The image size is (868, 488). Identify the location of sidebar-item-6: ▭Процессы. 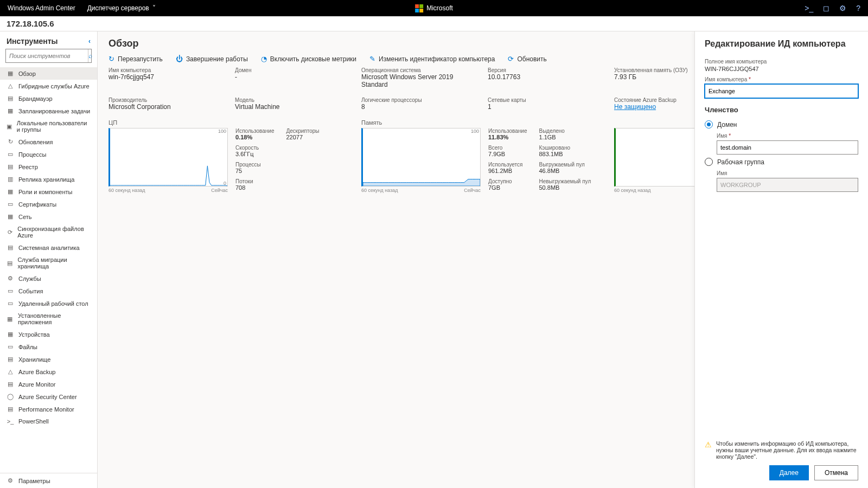
(49, 154).